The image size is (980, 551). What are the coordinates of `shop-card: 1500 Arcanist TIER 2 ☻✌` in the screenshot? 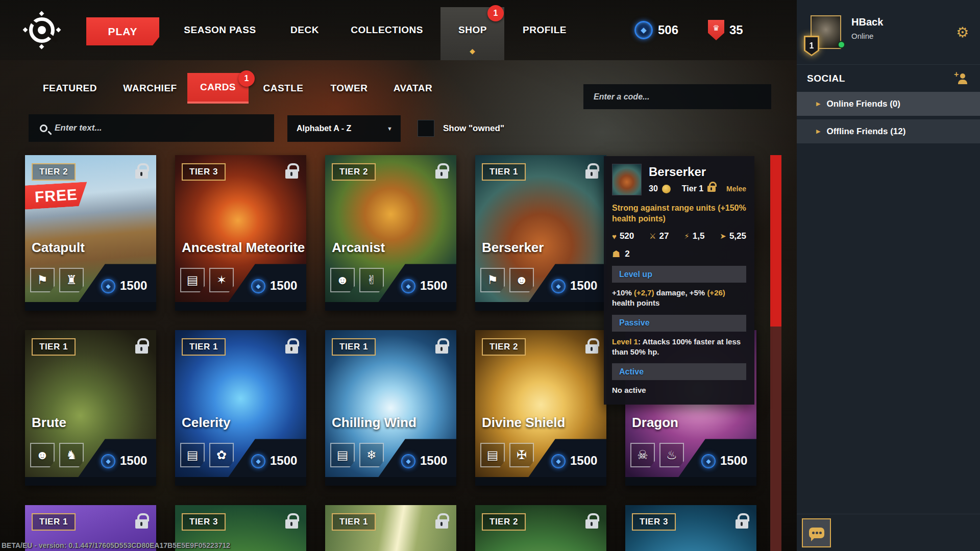 It's located at (391, 233).